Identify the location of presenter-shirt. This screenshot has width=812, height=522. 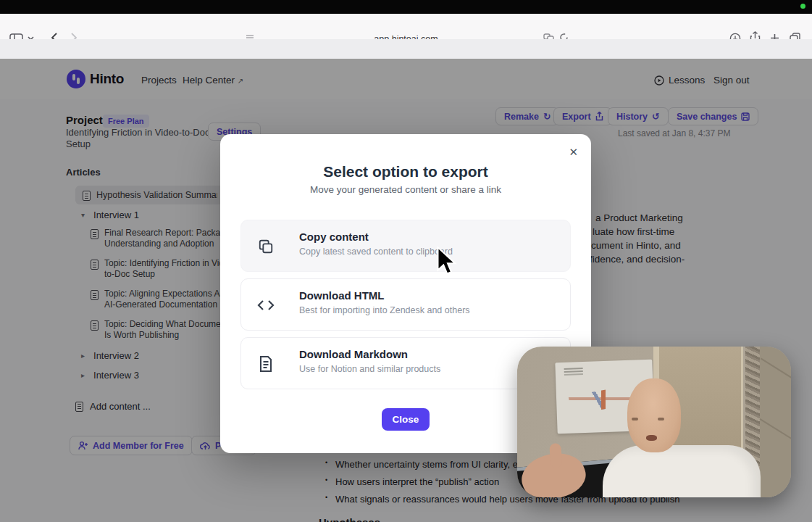
(682, 471).